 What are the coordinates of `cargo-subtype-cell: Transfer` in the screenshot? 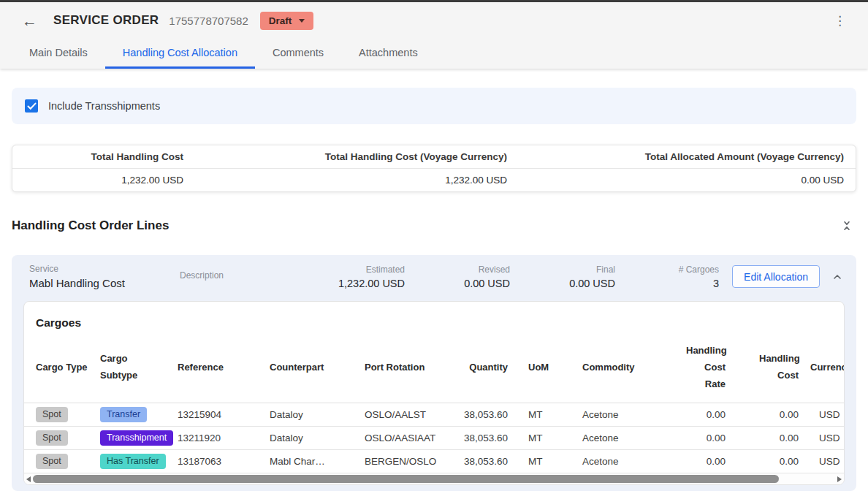 It's located at (139, 415).